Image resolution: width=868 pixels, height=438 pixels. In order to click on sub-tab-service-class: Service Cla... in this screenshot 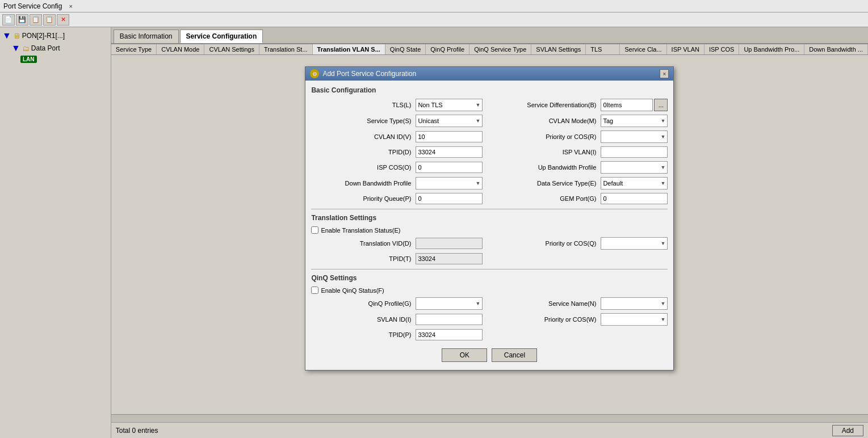, I will do `click(643, 49)`.